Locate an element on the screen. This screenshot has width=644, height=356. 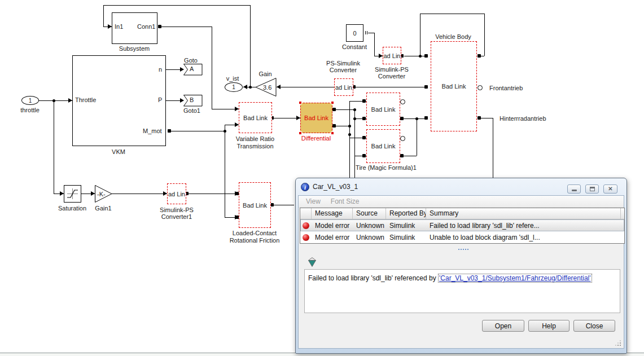
table-row: Model error Unknown Simulink Unable to l… is located at coordinates (462, 237).